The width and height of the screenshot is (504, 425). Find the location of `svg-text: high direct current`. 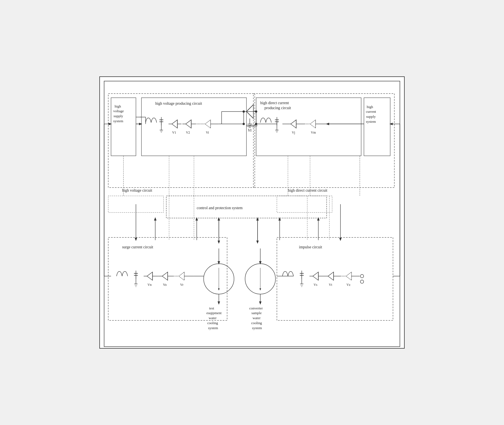

svg-text: high direct current is located at coordinates (275, 103).